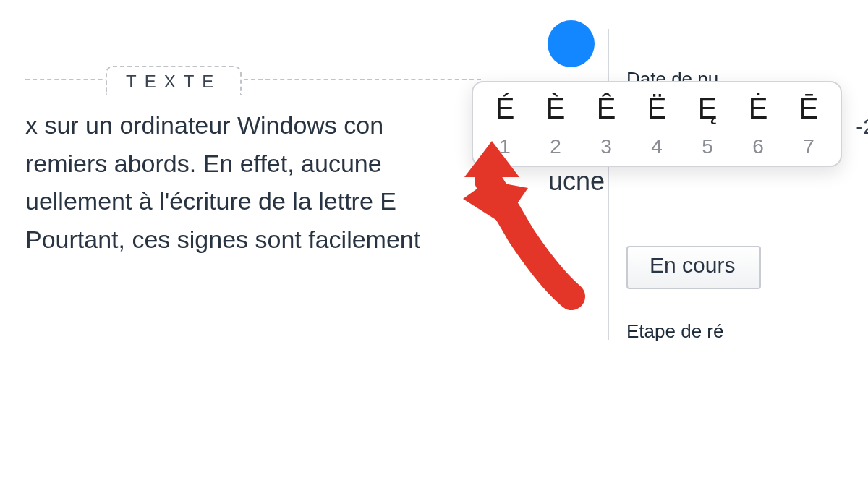 This screenshot has height=488, width=868. I want to click on popover-cell-7: Ē 7, so click(809, 126).